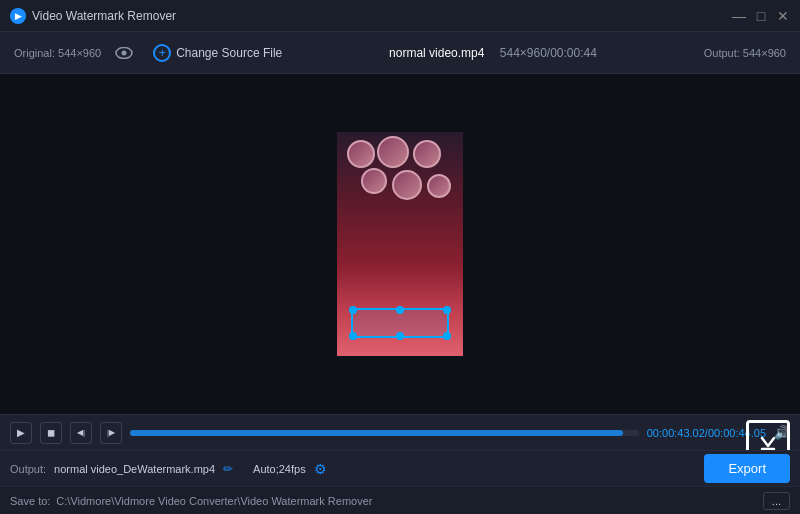 The image size is (800, 514). What do you see at coordinates (783, 16) in the screenshot?
I see `close-button: ✕` at bounding box center [783, 16].